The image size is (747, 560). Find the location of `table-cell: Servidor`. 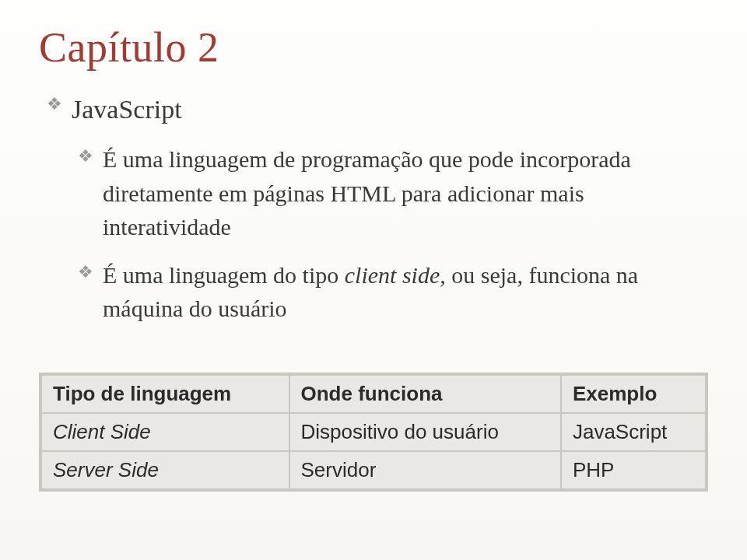

table-cell: Servidor is located at coordinates (425, 470).